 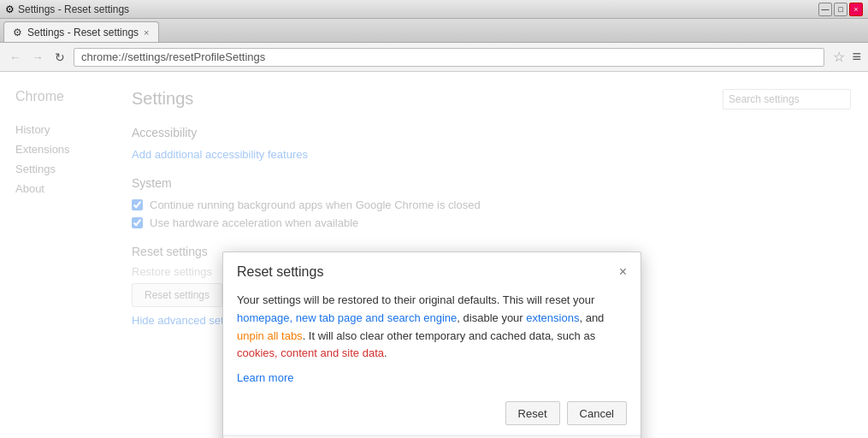 I want to click on extensions-text: extensions, so click(x=552, y=318).